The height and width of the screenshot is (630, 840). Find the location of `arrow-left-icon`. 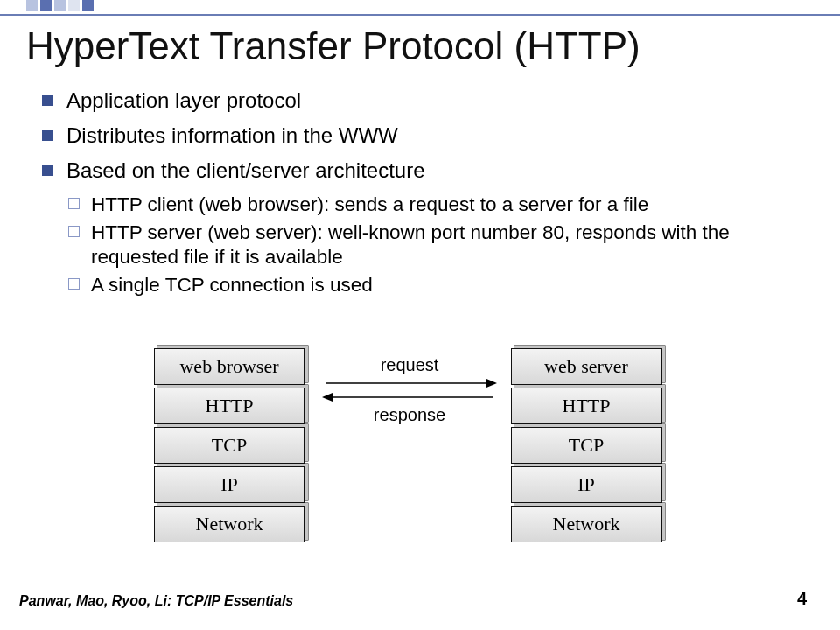

arrow-left-icon is located at coordinates (410, 397).